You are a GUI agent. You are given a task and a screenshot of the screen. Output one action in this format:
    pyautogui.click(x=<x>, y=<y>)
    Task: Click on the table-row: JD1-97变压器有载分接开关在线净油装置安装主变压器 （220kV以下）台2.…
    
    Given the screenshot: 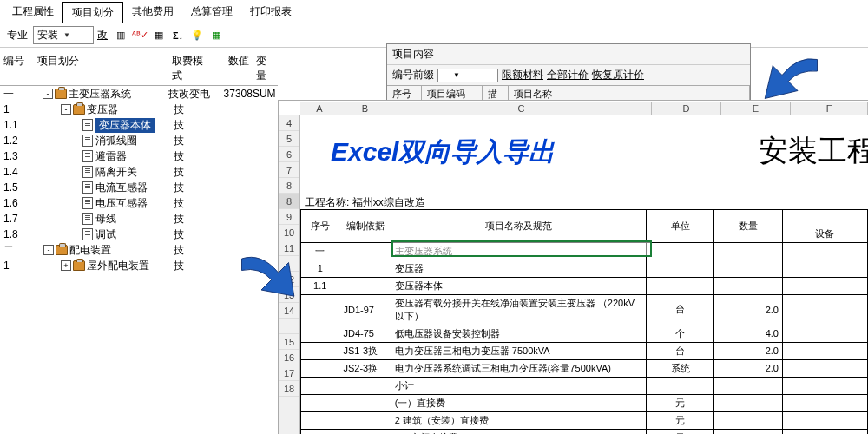 What is the action you would take?
    pyautogui.click(x=585, y=309)
    